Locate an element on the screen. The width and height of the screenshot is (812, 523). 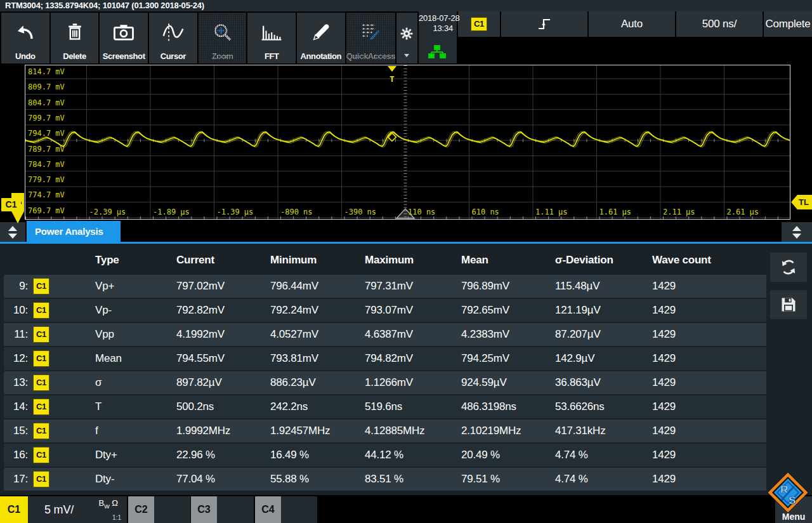
time-label: -1.39 µs is located at coordinates (235, 212).